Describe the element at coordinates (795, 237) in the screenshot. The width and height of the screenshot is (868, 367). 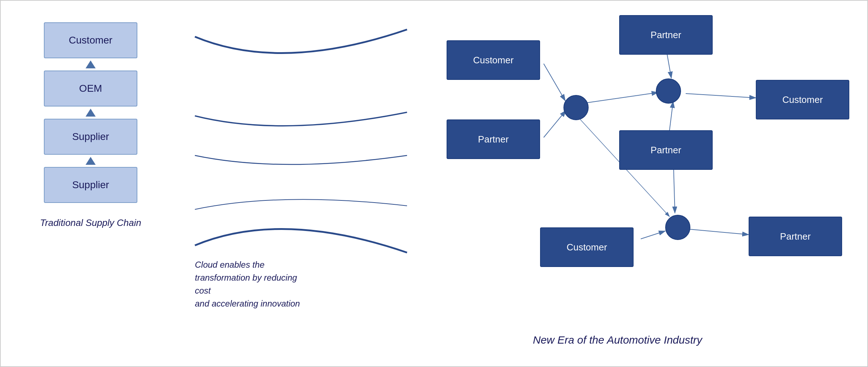
I see `net-partner-4-label: Partner` at that location.